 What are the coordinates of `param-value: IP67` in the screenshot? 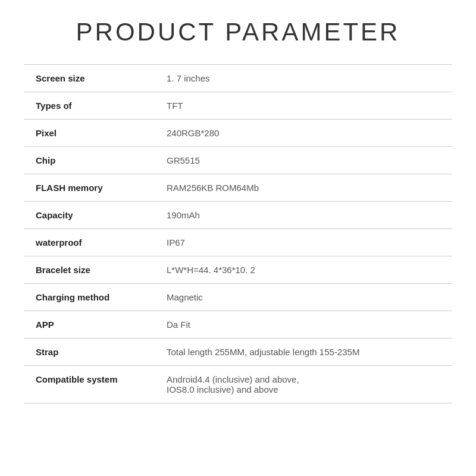 It's located at (303, 243).